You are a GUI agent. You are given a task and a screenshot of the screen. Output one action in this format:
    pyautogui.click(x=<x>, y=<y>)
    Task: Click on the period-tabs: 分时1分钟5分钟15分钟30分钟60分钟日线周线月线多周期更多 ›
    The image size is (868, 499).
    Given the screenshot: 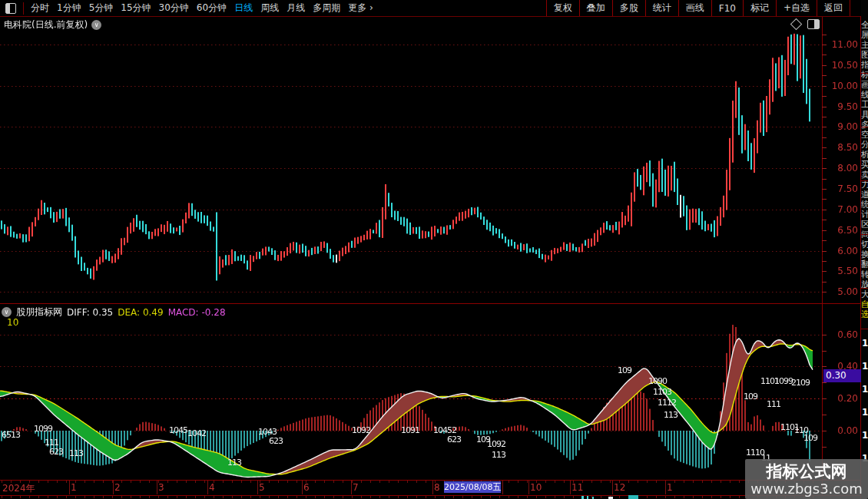 What is the action you would take?
    pyautogui.click(x=206, y=8)
    